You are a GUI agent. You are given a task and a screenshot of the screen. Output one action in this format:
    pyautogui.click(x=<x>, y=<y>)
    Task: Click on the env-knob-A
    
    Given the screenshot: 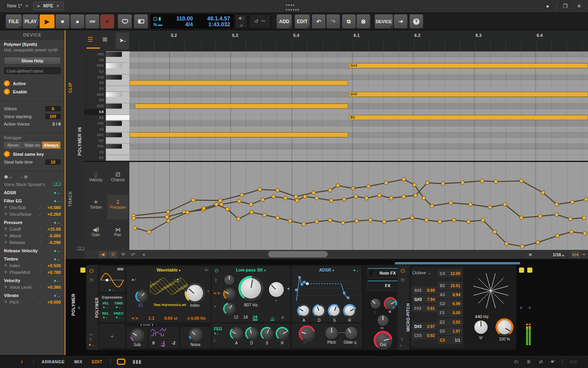 What is the action you would take?
    pyautogui.click(x=304, y=311)
    